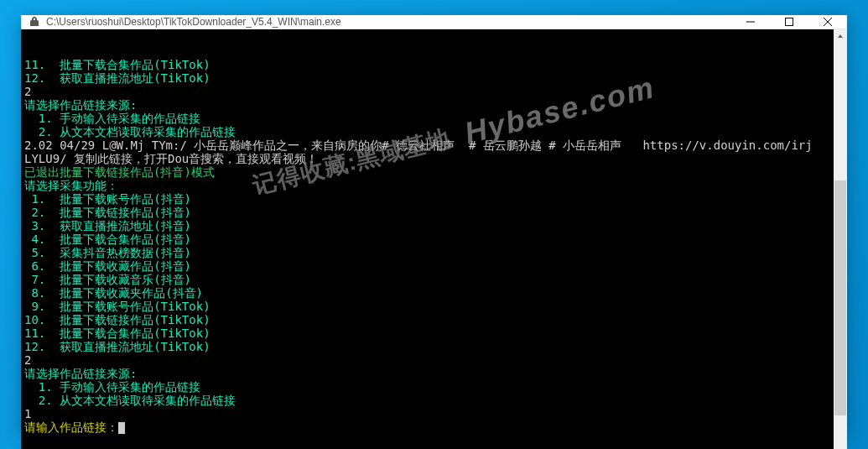  What do you see at coordinates (840, 239) in the screenshot?
I see `vertical-scrollbar` at bounding box center [840, 239].